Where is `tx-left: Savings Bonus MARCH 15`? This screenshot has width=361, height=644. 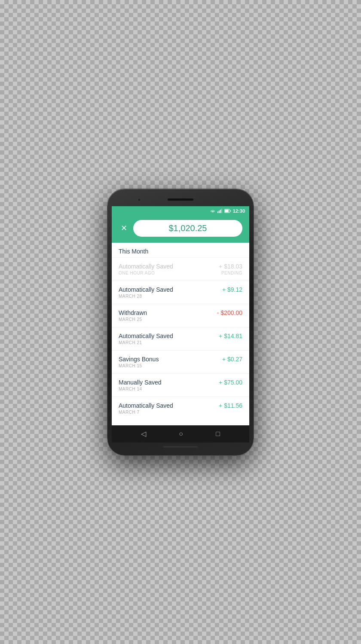 tx-left: Savings Bonus MARCH 15 is located at coordinates (138, 362).